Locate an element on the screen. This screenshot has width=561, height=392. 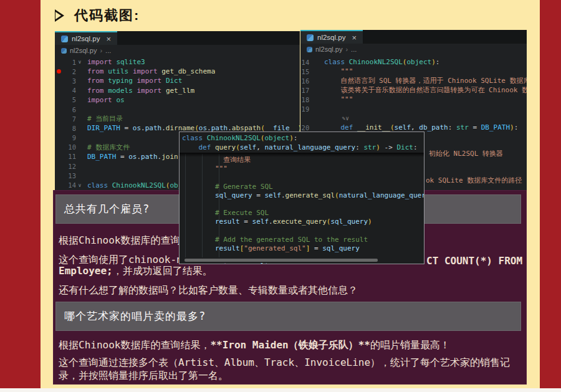
line-number: 8 is located at coordinates (69, 128).